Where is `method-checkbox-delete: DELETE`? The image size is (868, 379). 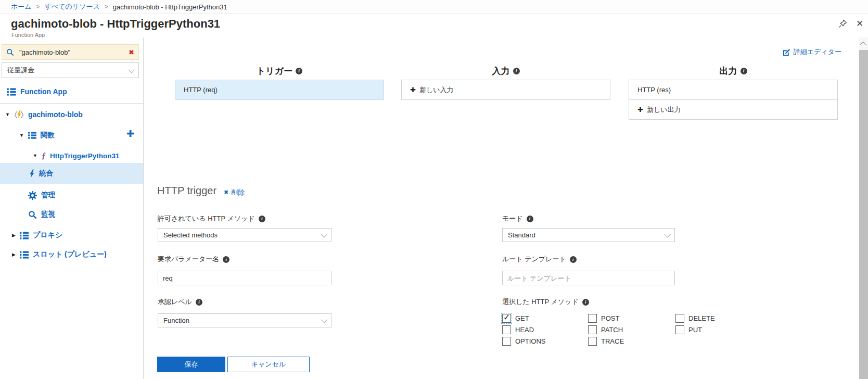 method-checkbox-delete: DELETE is located at coordinates (695, 318).